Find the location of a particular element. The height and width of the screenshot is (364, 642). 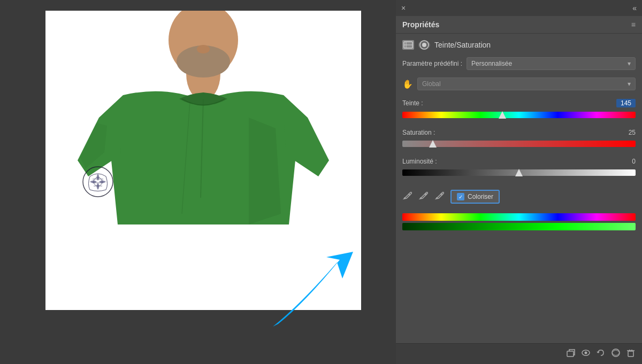

saturation-slider-container is located at coordinates (519, 144).